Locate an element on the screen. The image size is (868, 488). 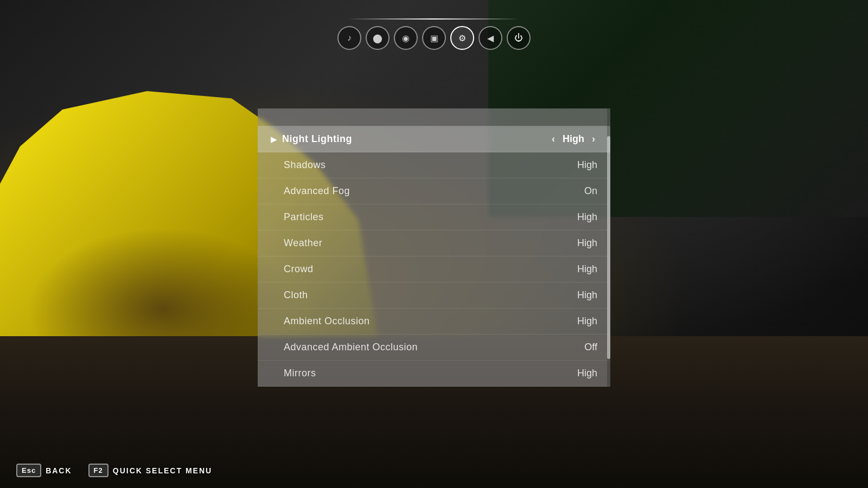
setting-name-label: Particles is located at coordinates (431, 217).